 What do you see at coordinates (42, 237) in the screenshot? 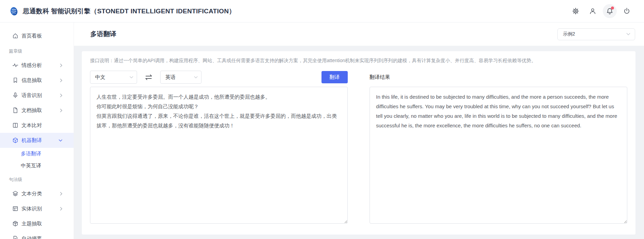
I see `sidebar-item-label: 自动摘要` at bounding box center [42, 237].